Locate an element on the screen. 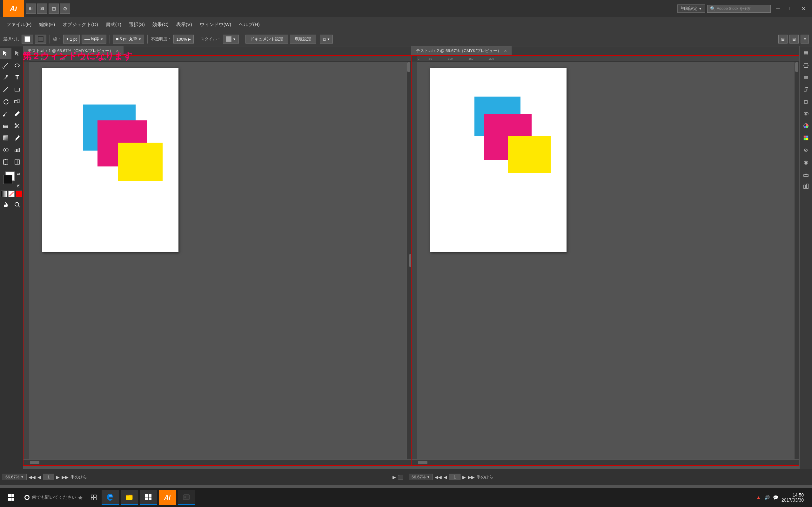 This screenshot has width=812, height=507. task-view-button is located at coordinates (94, 498).